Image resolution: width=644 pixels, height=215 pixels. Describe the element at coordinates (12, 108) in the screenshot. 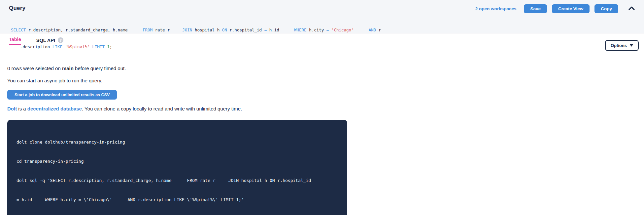

I see `dolt-link: Dolt` at that location.